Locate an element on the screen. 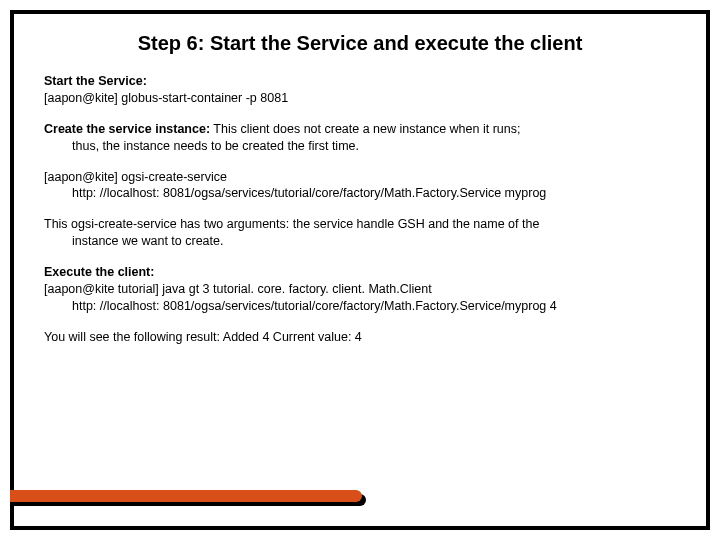 This screenshot has width=720, height=540. create-instance-line2: thus, the instance needs to be created t… is located at coordinates (360, 146).